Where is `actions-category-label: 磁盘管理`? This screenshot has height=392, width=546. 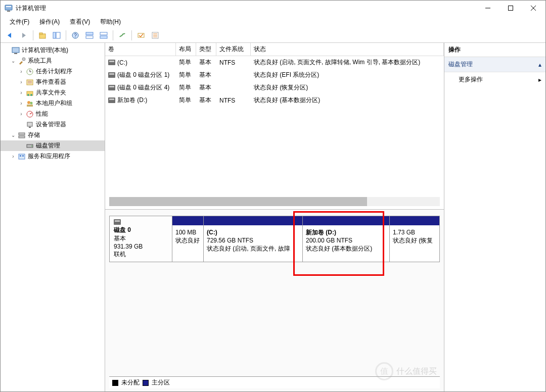 actions-category-label: 磁盘管理 is located at coordinates (461, 65).